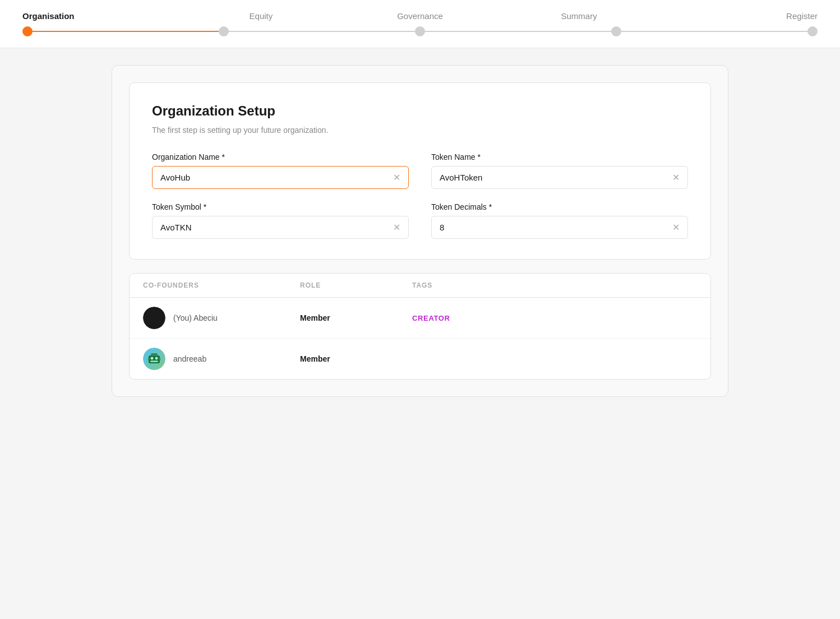 Image resolution: width=840 pixels, height=619 pixels. Describe the element at coordinates (280, 221) in the screenshot. I see `token-symbol-field: Token Symbol * ✕` at that location.